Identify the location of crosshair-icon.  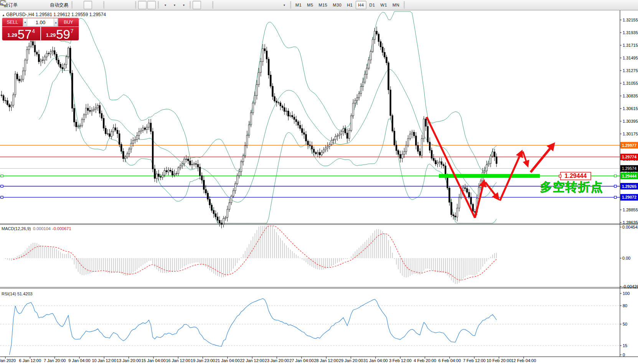
(206, 5).